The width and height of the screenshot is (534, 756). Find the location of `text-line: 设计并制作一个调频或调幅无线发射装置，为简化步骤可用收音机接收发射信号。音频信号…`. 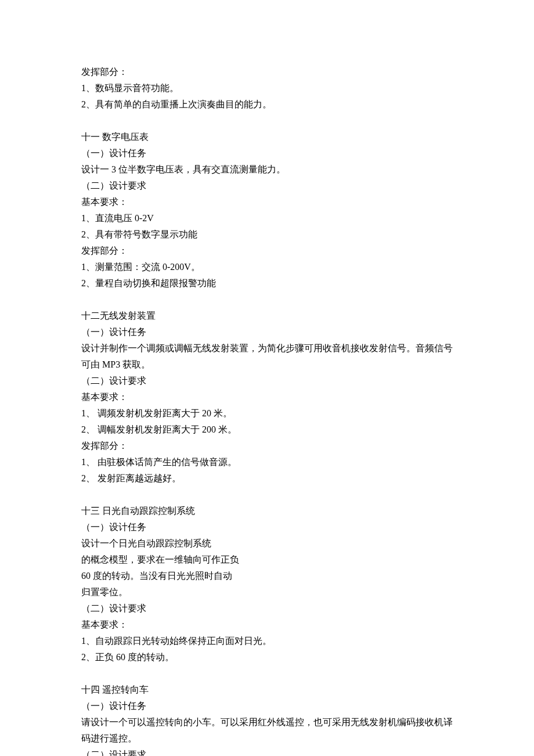

text-line: 设计并制作一个调频或调幅无线发射装置，为简化步骤可用收音机接收发射信号。音频信号… is located at coordinates (267, 357).